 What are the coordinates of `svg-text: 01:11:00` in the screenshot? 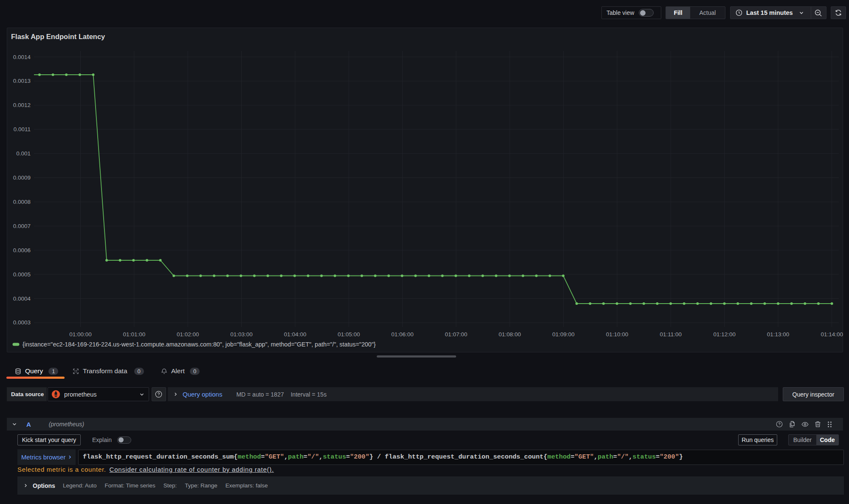 It's located at (671, 335).